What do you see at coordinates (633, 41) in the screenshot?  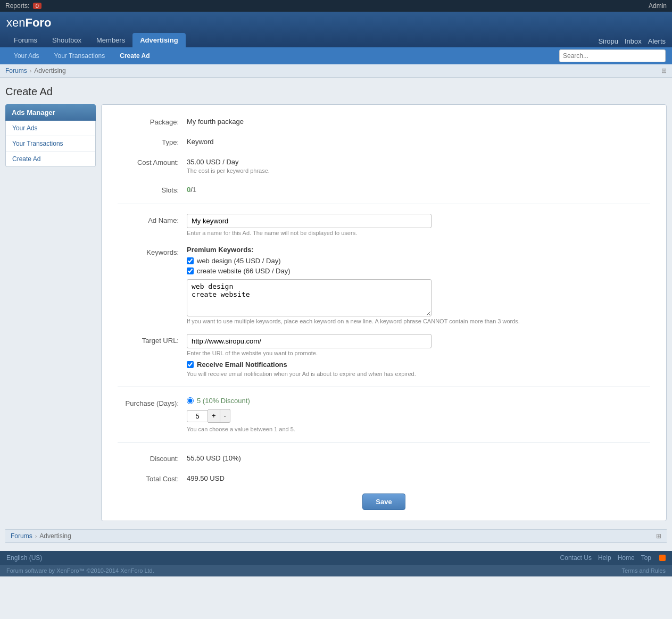 I see `user-link-inbox: Inbox` at bounding box center [633, 41].